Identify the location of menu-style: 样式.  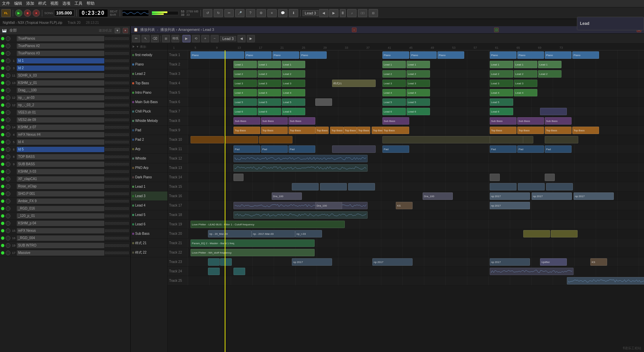
(42, 3).